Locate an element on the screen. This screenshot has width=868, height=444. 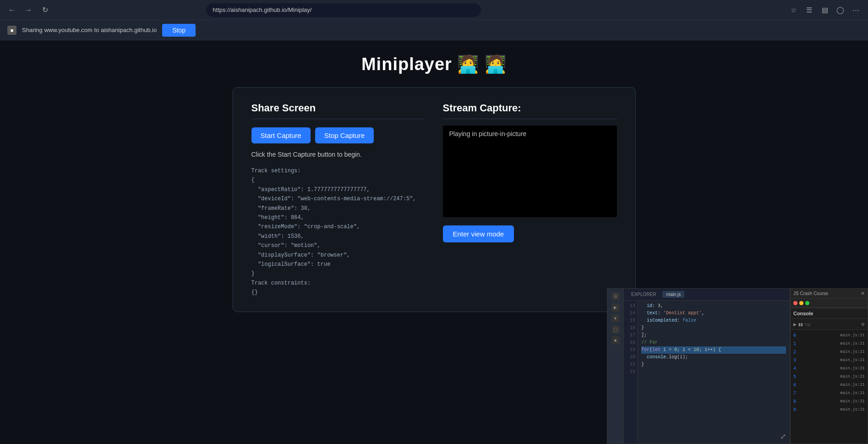
code-line: isCompleted: false is located at coordinates (714, 321).